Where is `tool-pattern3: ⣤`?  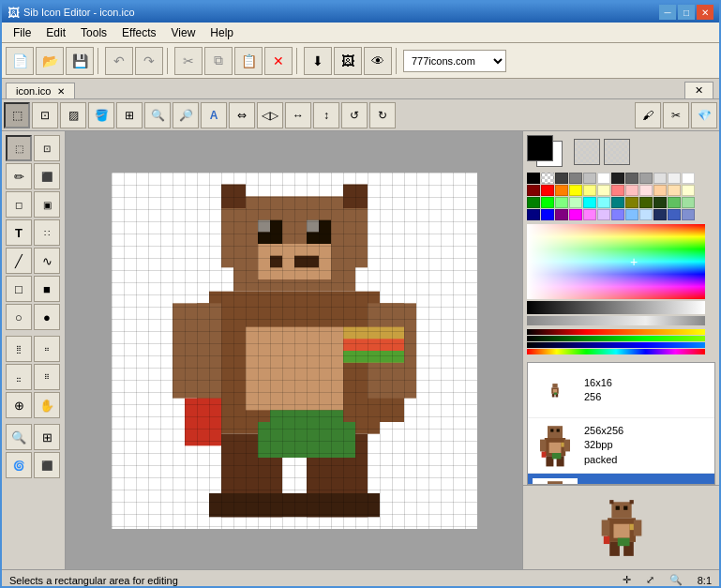
tool-pattern3: ⣤ is located at coordinates (19, 377).